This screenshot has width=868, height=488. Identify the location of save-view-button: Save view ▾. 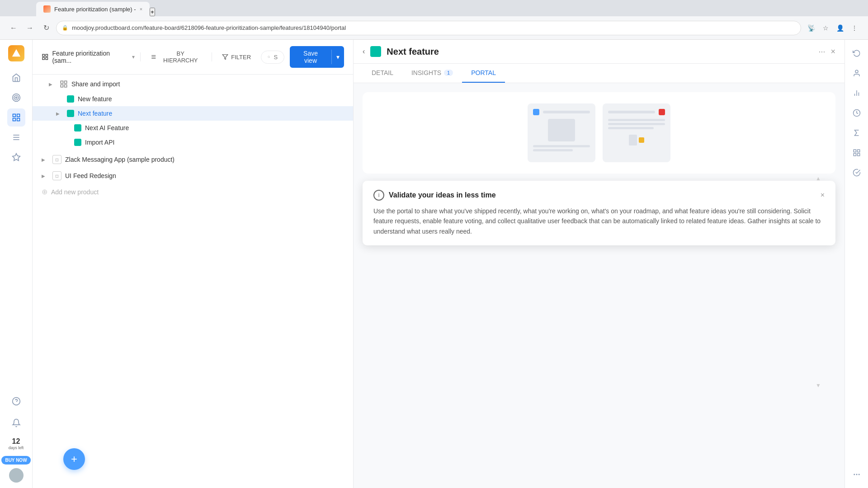
(317, 57).